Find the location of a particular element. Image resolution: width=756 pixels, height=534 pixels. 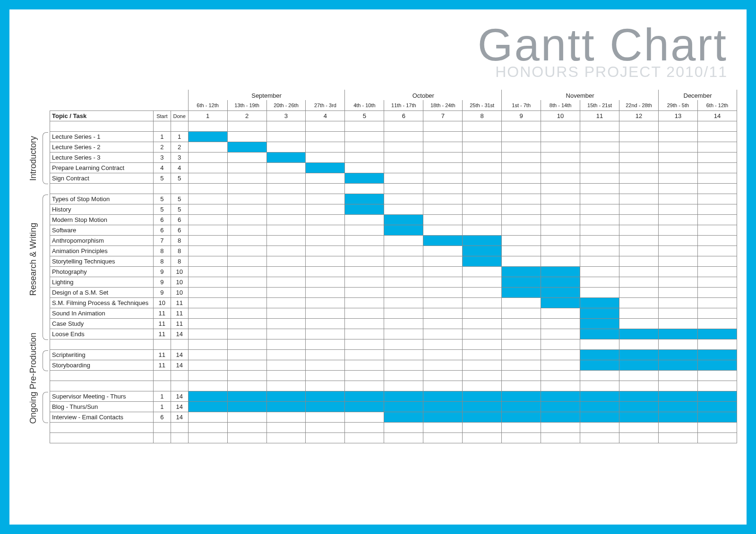

section-label: Ongoing is located at coordinates (33, 408).